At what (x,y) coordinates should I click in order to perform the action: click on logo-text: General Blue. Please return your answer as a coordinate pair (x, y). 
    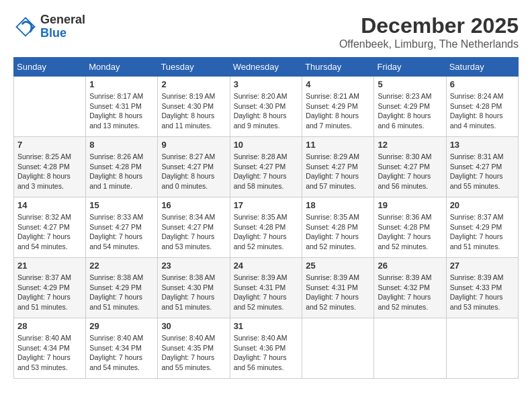
    Looking at the image, I should click on (63, 27).